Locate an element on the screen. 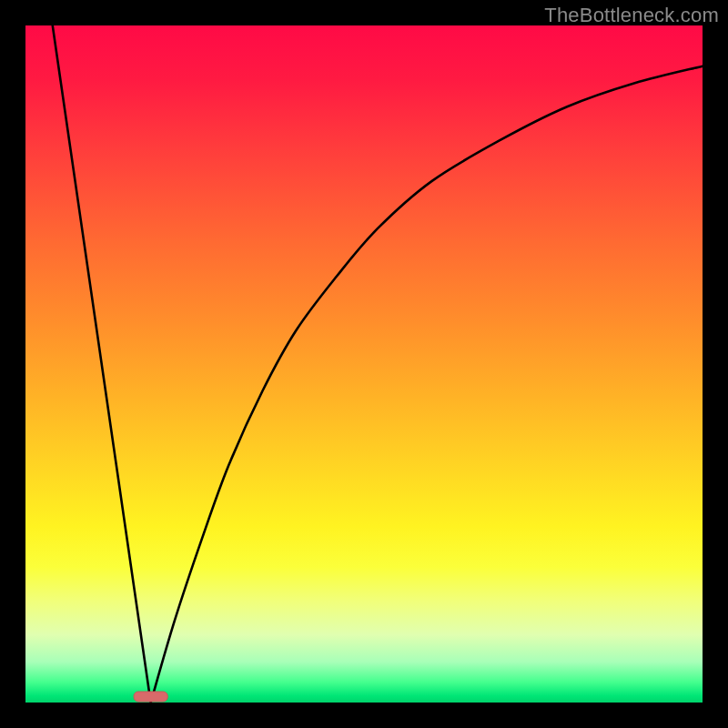 The image size is (728, 728). bottleneck-marker is located at coordinates (151, 697).